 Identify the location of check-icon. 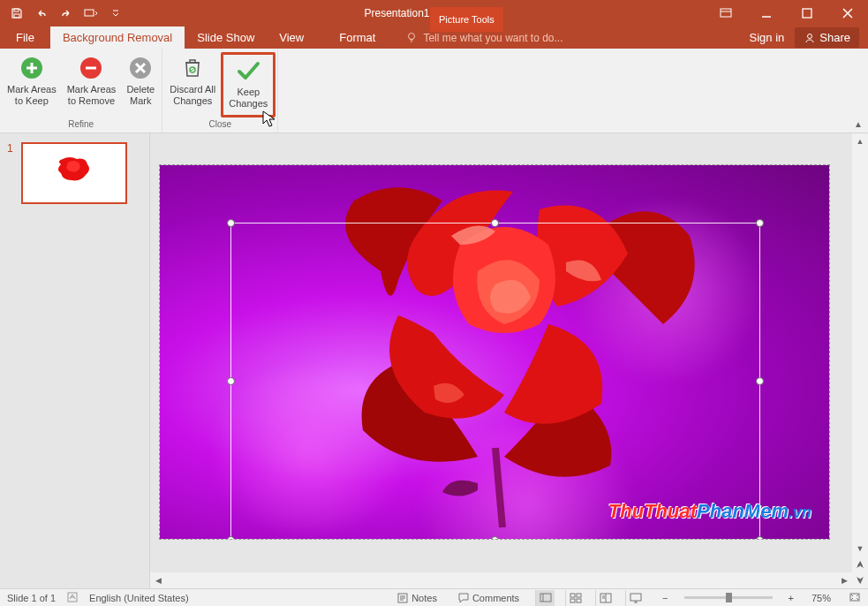
(248, 71).